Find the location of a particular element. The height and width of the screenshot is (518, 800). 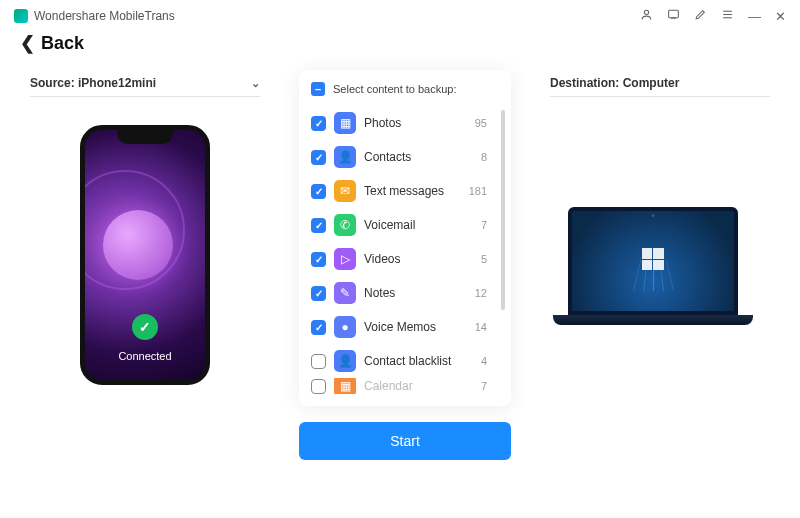

content-item: 👤Contact blacklist4 is located at coordinates (410, 361).